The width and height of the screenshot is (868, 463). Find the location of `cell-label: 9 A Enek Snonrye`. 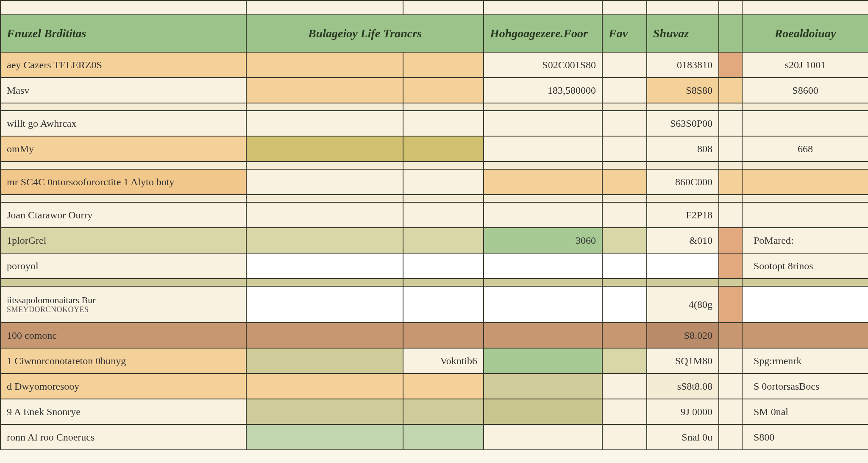

cell-label: 9 A Enek Snonrye is located at coordinates (123, 412).